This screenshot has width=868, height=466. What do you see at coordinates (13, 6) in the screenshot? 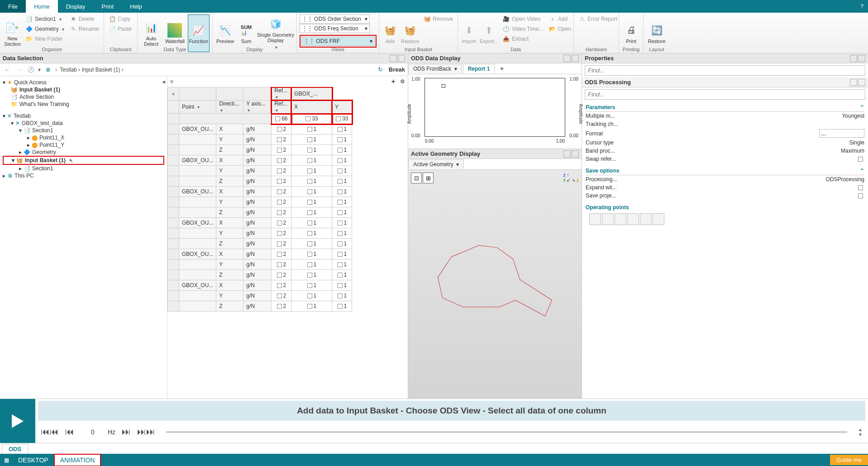
I see `tab-file: File` at bounding box center [13, 6].